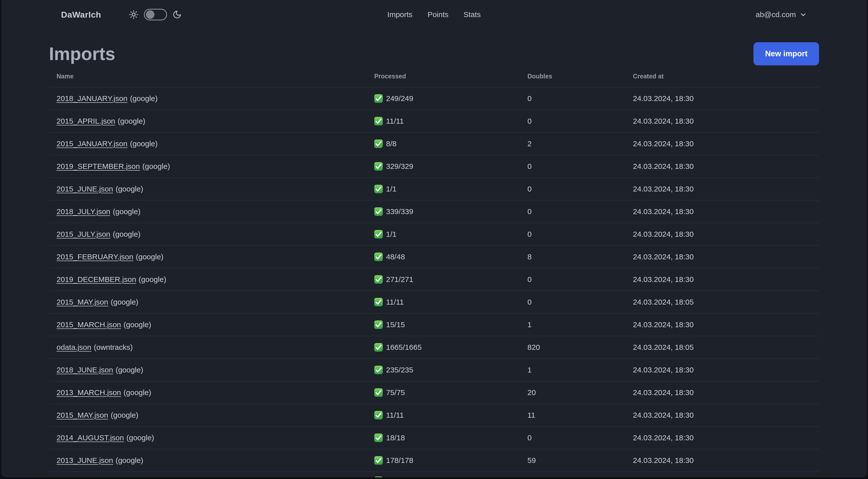  I want to click on theme-toggle-switch, so click(156, 14).